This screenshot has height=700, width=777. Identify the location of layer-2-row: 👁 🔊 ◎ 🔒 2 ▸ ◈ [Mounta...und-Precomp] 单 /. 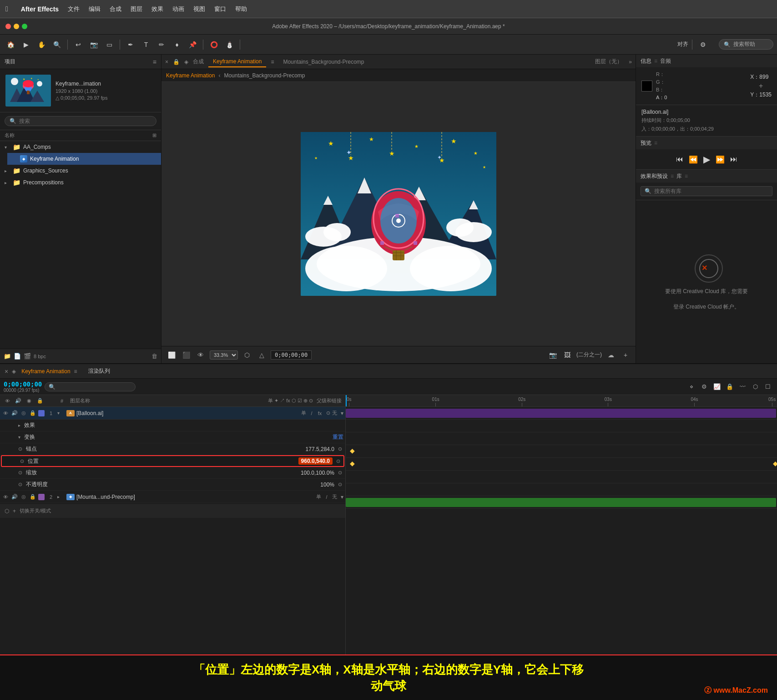
(173, 497).